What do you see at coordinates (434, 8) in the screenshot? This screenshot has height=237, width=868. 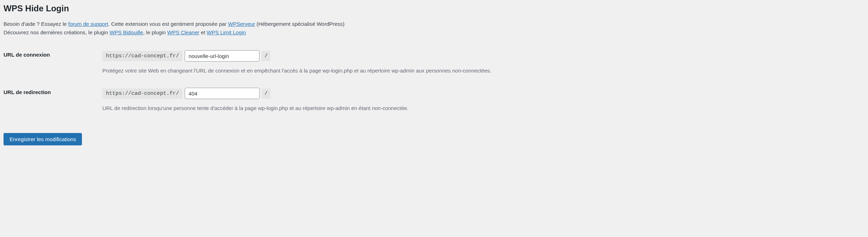 I see `section-title: WPS Hide Login` at bounding box center [434, 8].